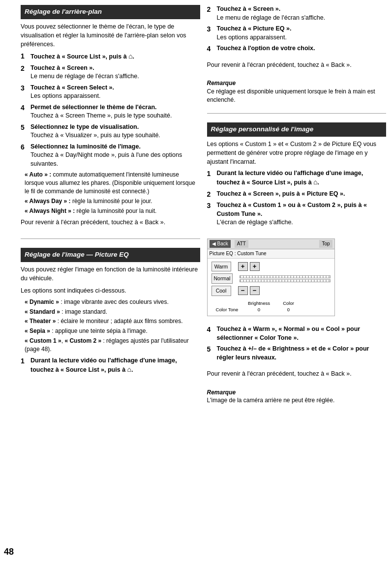  Describe the element at coordinates (110, 57) in the screenshot. I see `step-item: 1 Touchez à « Source List », puis à ⌂.` at that location.